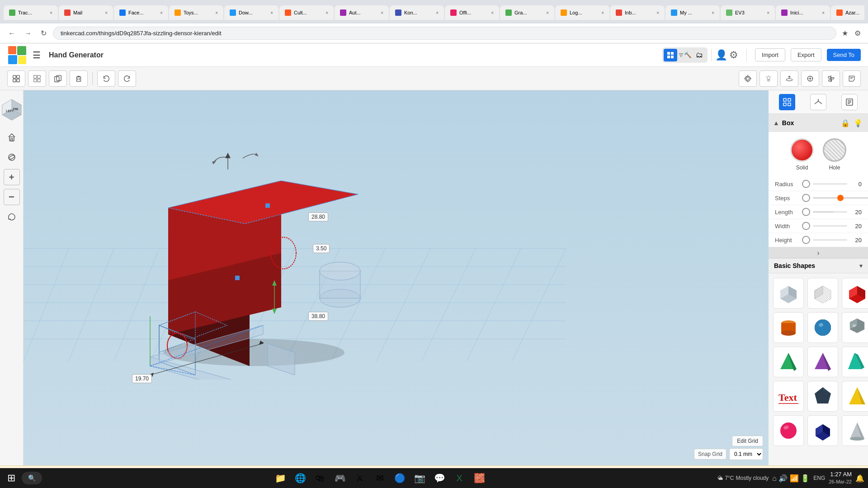 This screenshot has width=868, height=488. I want to click on url-bar, so click(445, 33).